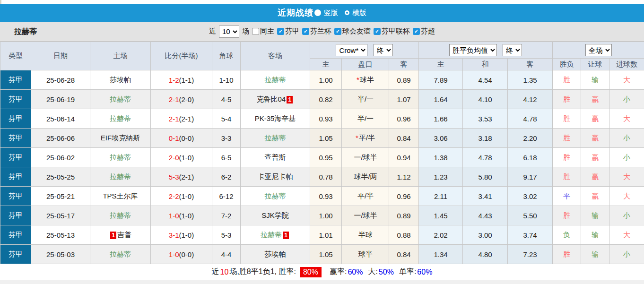  I want to click on checkbox-label: 芬兰杯, so click(321, 31).